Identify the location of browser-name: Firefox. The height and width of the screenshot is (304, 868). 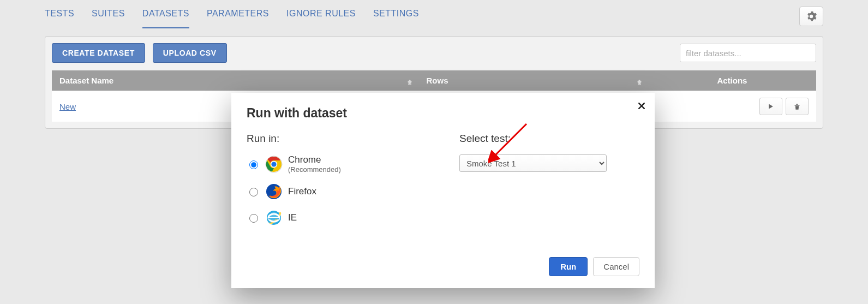
(302, 192).